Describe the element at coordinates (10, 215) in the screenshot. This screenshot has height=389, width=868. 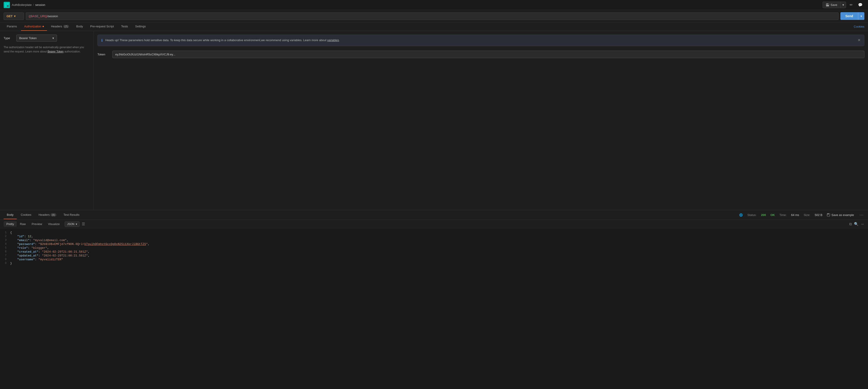
I see `response-tab-body: Body` at that location.